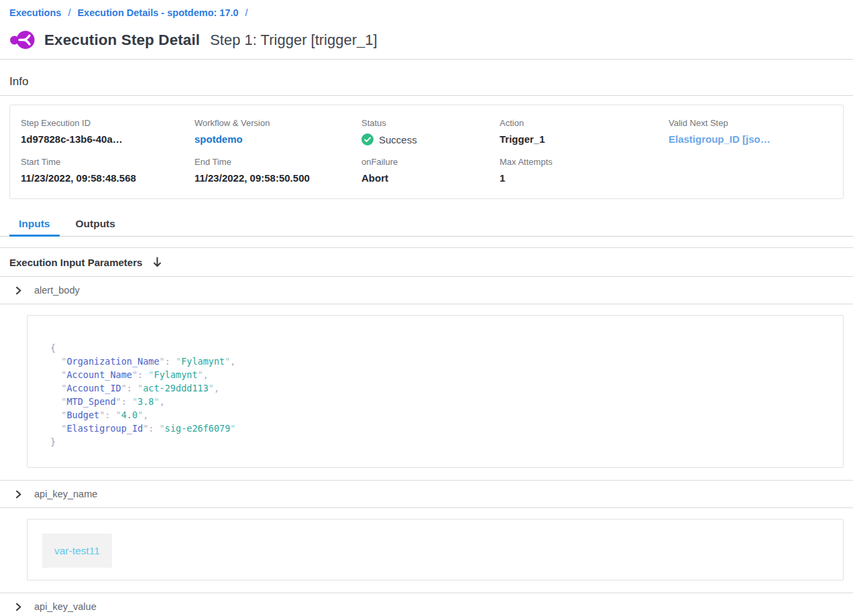 The image size is (853, 616). What do you see at coordinates (76, 263) in the screenshot?
I see `execution-input-parameters-title: Execution Input Parameters` at bounding box center [76, 263].